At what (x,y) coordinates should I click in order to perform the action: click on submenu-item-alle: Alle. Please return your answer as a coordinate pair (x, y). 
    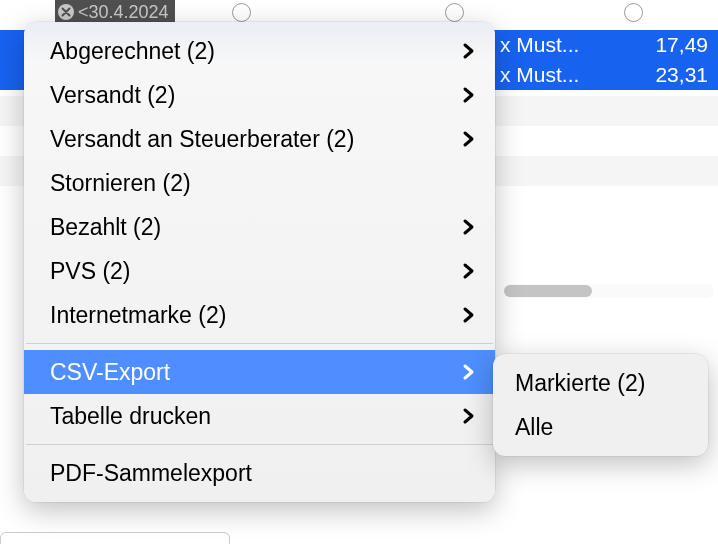
    Looking at the image, I should click on (600, 427).